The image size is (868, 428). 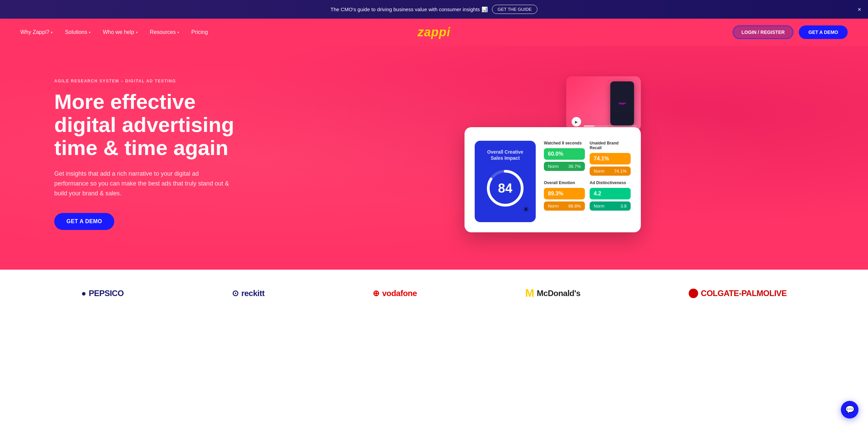 I want to click on logo-text: zappi, so click(x=434, y=32).